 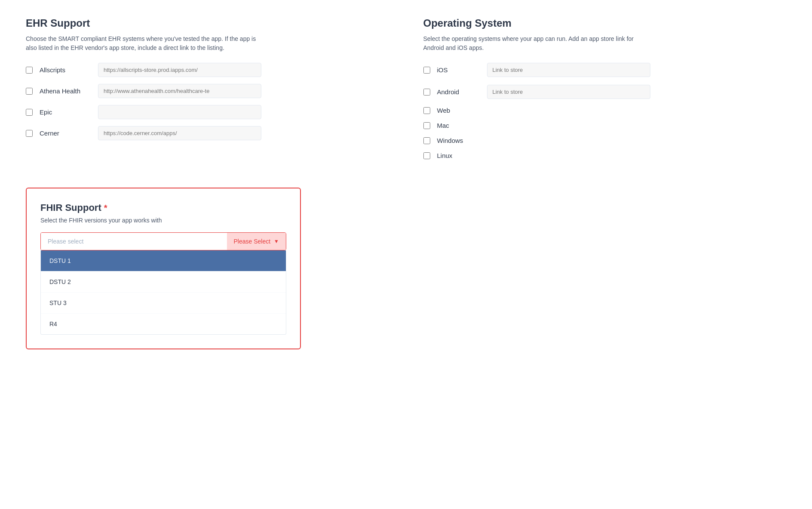 What do you see at coordinates (459, 140) in the screenshot?
I see `os-label-windows: Windows` at bounding box center [459, 140].